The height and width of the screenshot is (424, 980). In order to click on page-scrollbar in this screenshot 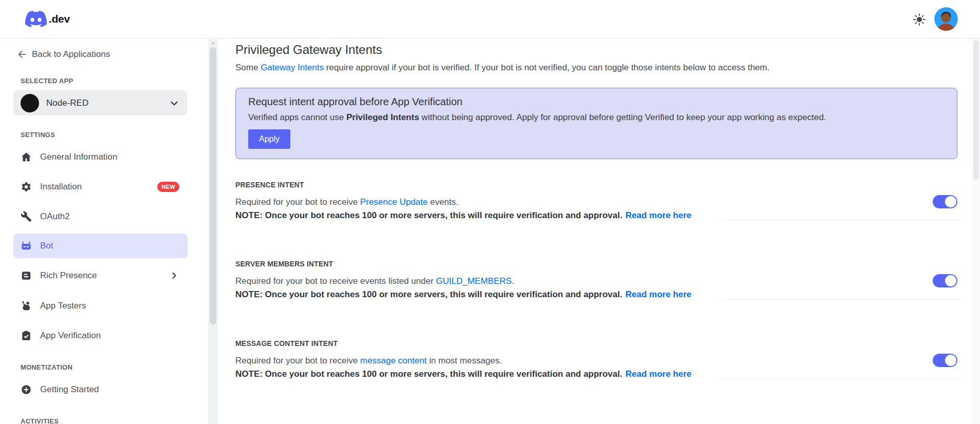, I will do `click(976, 232)`.